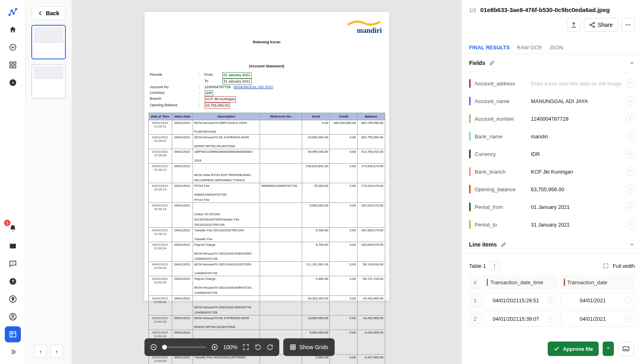 Image resolution: width=642 pixels, height=364 pixels. What do you see at coordinates (601, 25) in the screenshot?
I see `share-button: Share` at bounding box center [601, 25].